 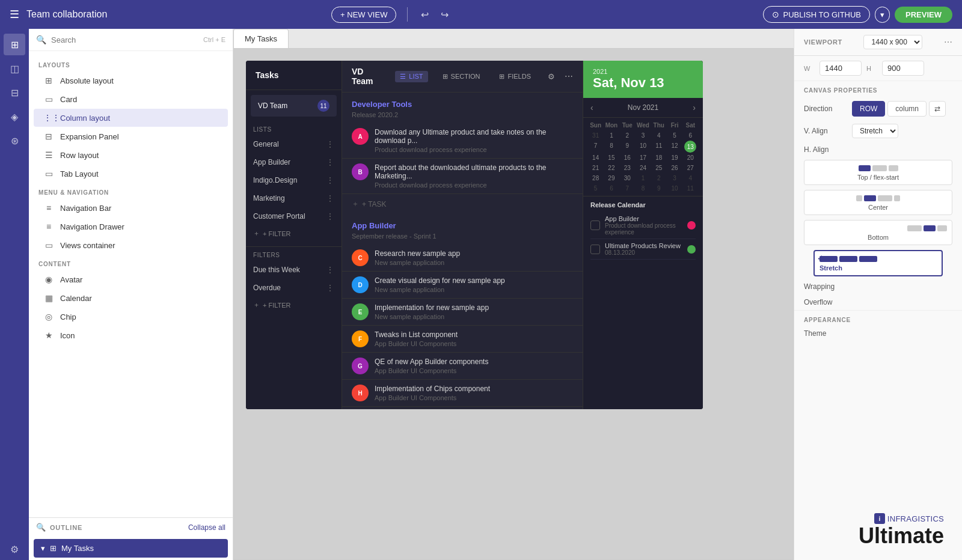 What do you see at coordinates (293, 106) in the screenshot?
I see `vd-team-badge: VD Team 11` at bounding box center [293, 106].